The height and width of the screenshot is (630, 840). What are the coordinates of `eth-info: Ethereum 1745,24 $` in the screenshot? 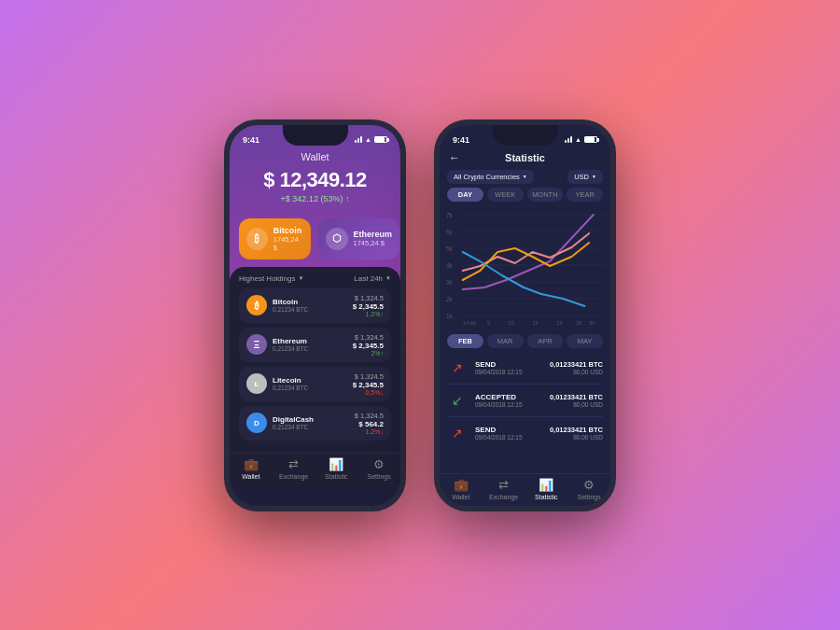 It's located at (373, 239).